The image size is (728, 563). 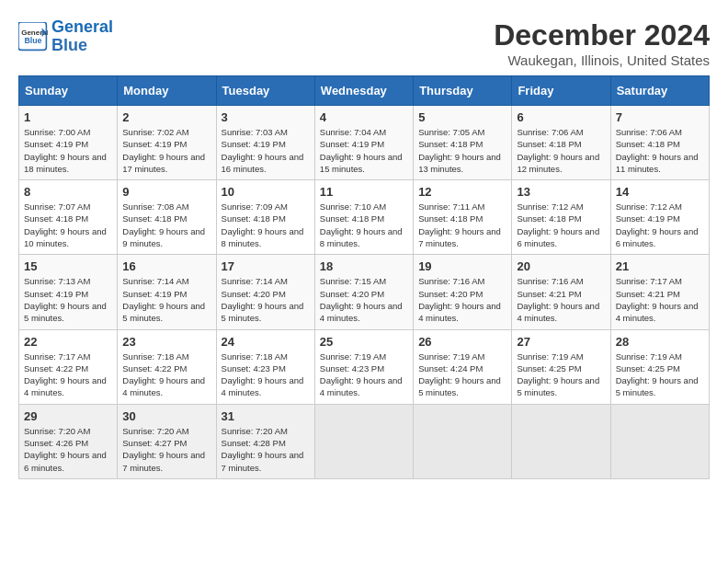 What do you see at coordinates (364, 267) in the screenshot?
I see `day-number: 18` at bounding box center [364, 267].